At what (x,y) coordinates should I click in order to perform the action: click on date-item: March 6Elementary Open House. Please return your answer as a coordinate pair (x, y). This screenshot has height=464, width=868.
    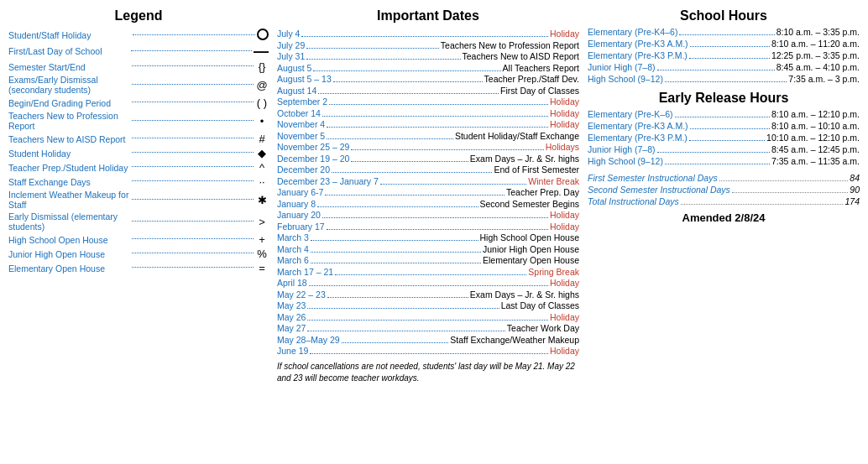
    Looking at the image, I should click on (428, 260).